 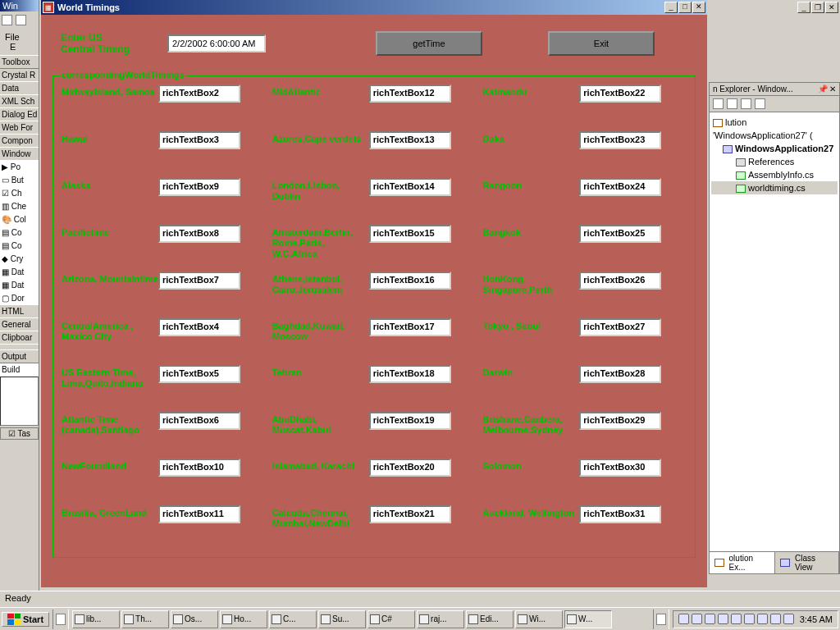 I want to click on timing-output: richTextBox5, so click(x=199, y=374).